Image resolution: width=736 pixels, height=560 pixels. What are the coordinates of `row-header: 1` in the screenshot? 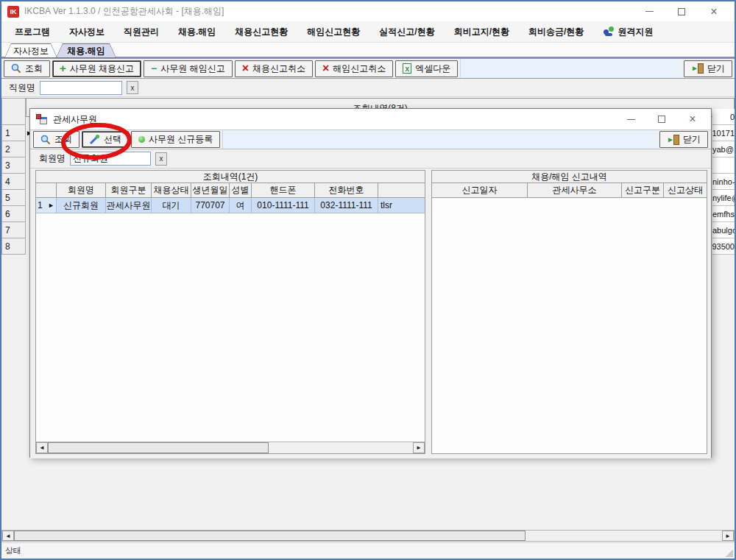 It's located at (13, 133).